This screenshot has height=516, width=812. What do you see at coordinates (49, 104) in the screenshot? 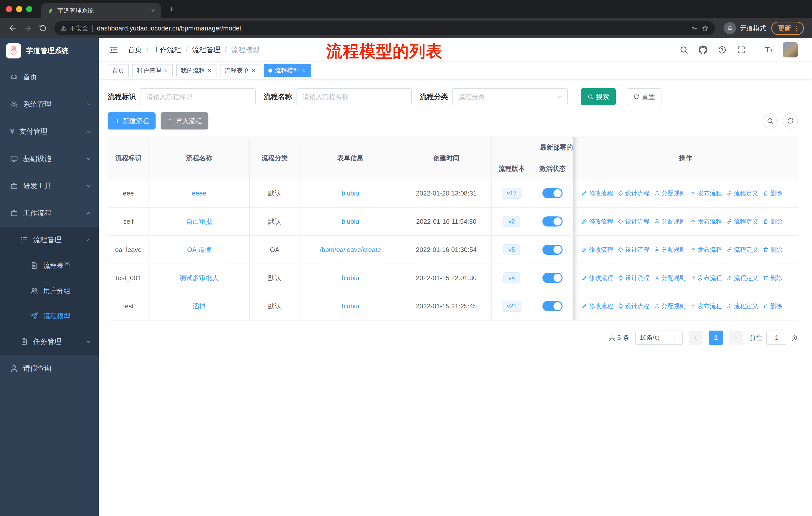
I see `sidebar-item-system: 系统管理` at bounding box center [49, 104].